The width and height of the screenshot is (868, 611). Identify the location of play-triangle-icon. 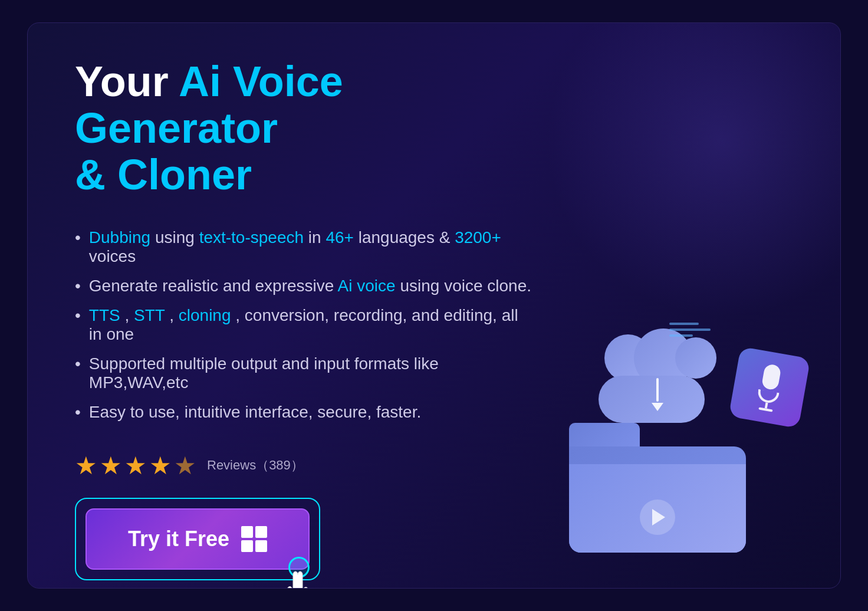
(659, 517).